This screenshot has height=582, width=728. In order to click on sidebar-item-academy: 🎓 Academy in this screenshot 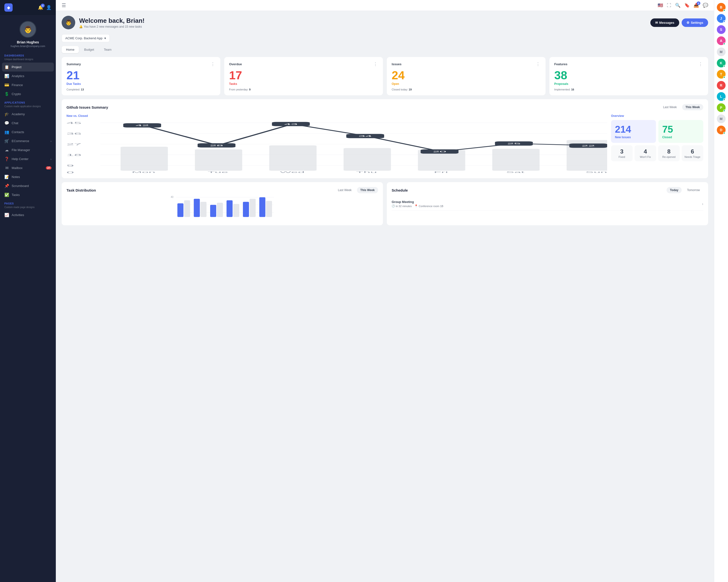, I will do `click(28, 114)`.